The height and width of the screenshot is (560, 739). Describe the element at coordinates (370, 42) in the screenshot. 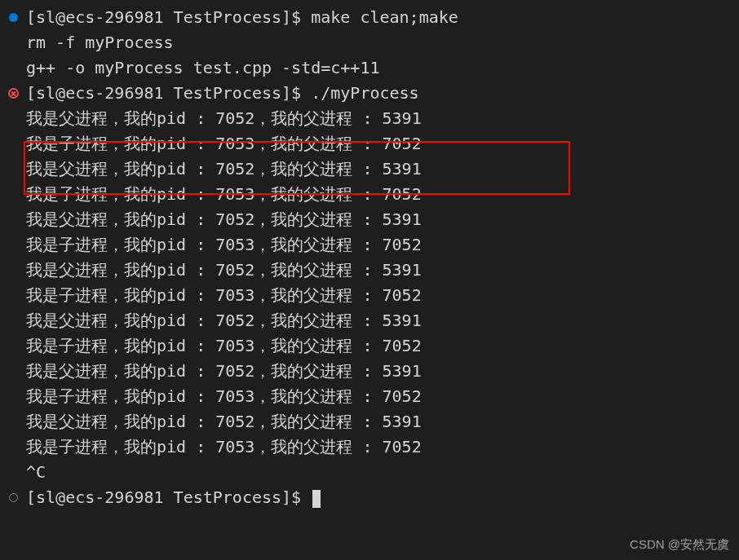

I see `output-line: rm -f myProcess` at that location.